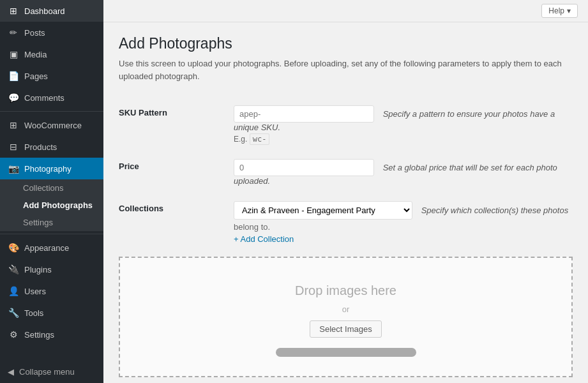 This screenshot has width=588, height=383. I want to click on collections-belong: belong to., so click(403, 227).